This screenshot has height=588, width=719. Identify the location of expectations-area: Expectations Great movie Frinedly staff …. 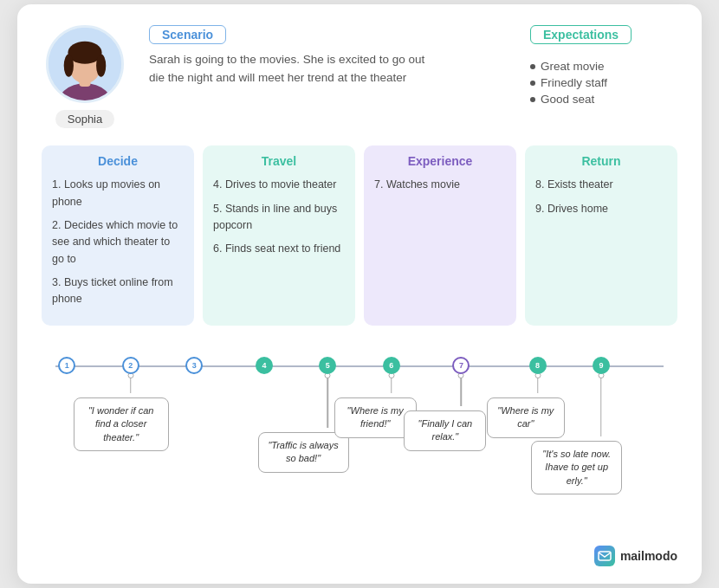
(604, 66).